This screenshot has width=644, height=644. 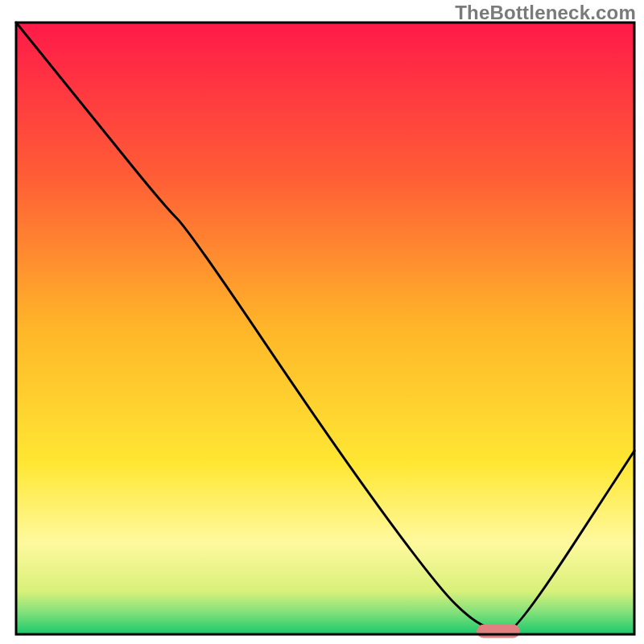 I want to click on optimal-region-marker, so click(x=498, y=631).